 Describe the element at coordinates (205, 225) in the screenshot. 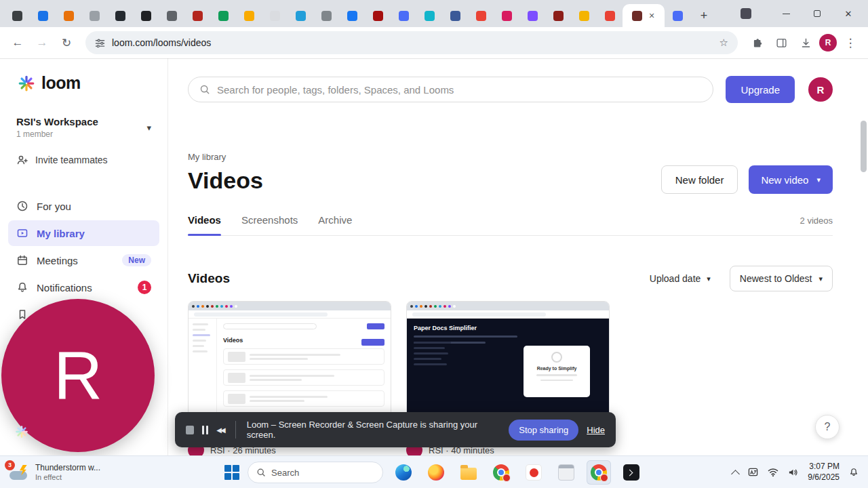

I see `tab-videos: Videos` at that location.